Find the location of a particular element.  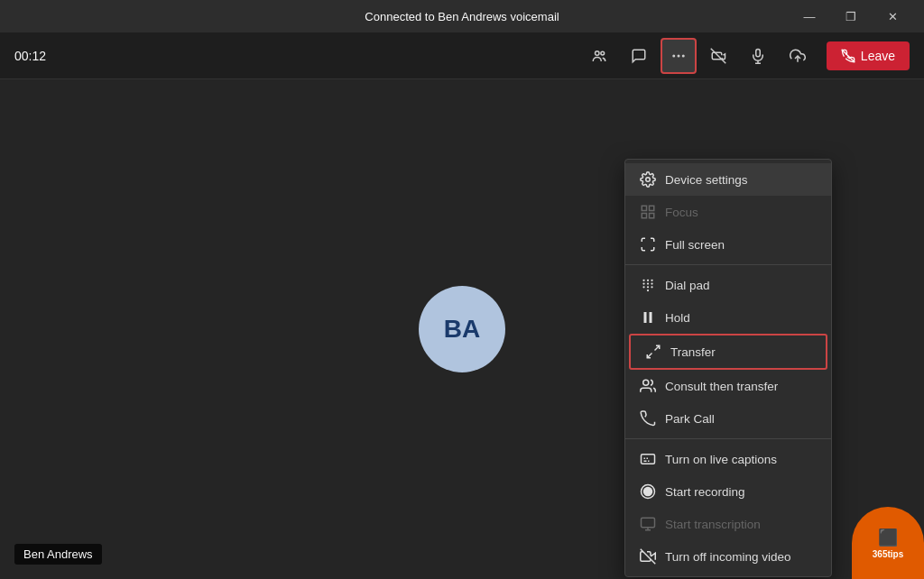

fullscreen-icon is located at coordinates (648, 244).